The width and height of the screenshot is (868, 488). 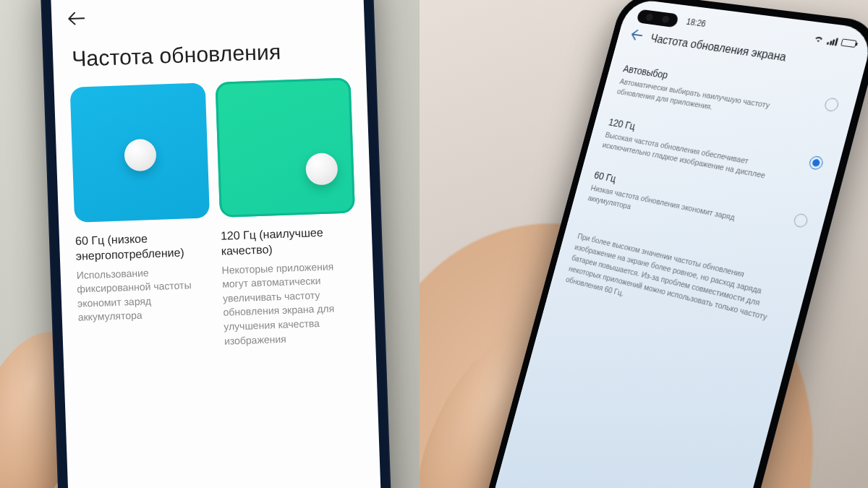 I want to click on battery-icon, so click(x=849, y=43).